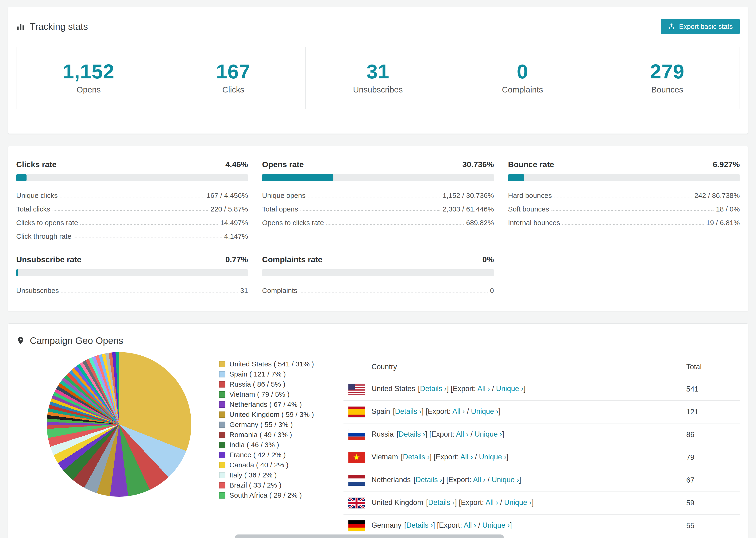 This screenshot has width=756, height=538. Describe the element at coordinates (356, 389) in the screenshot. I see `flag-us-icon` at that location.